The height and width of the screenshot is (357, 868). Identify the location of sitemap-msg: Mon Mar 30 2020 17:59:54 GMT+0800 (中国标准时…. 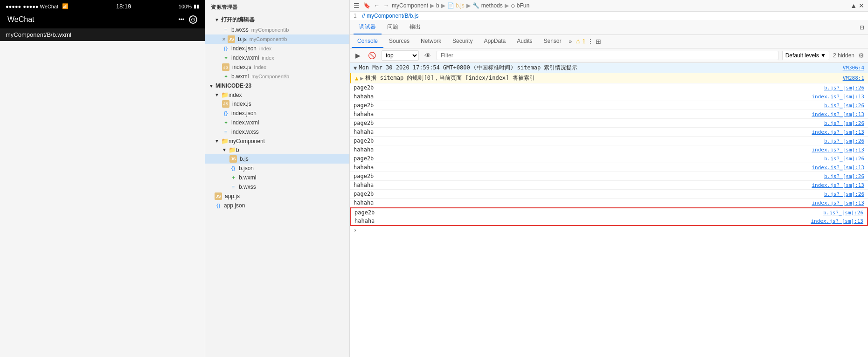
(601, 68).